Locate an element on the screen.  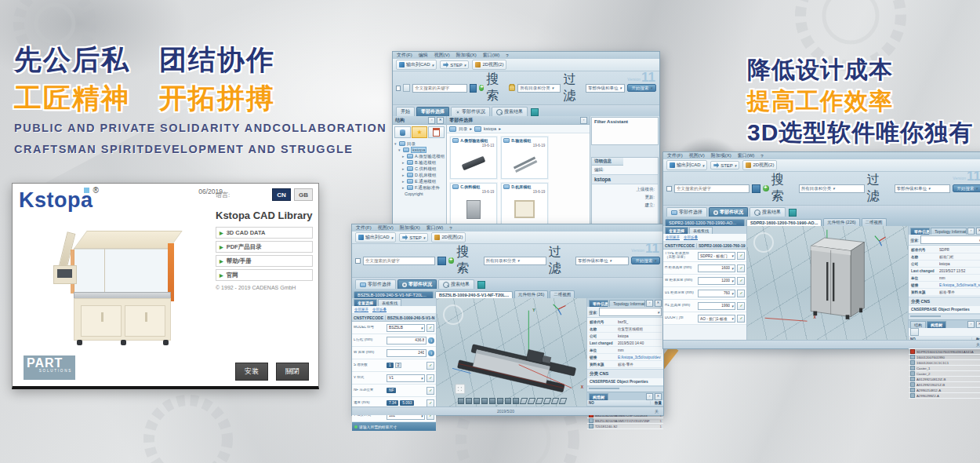
export-to-cad-button: 输出到CAD is located at coordinates (687, 165).